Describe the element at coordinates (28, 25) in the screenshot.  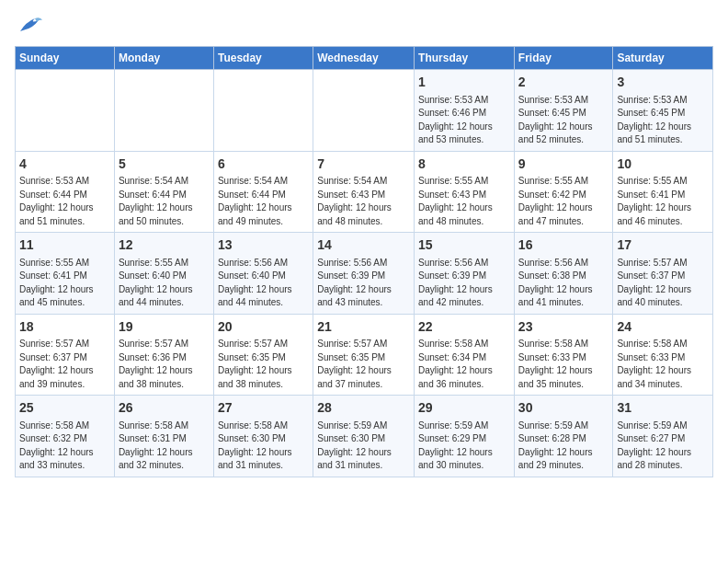
I see `logo` at that location.